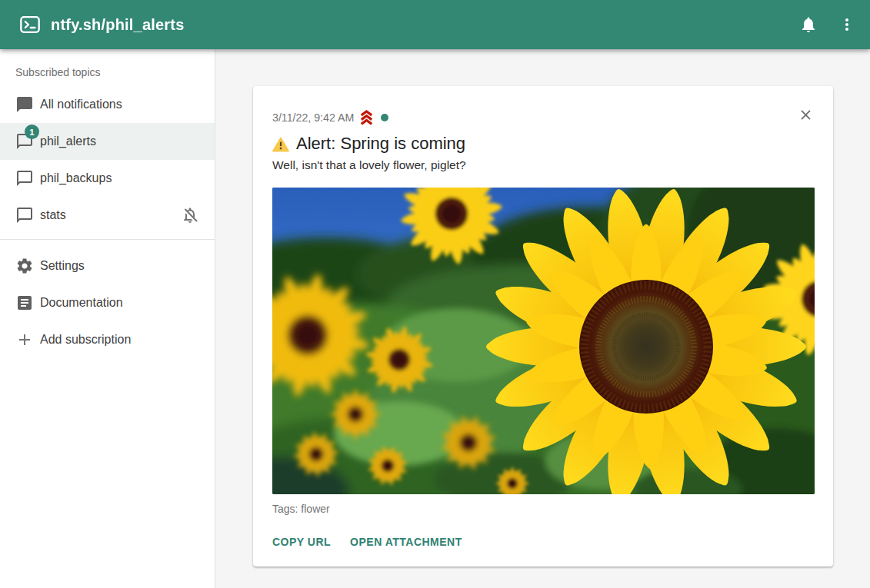  What do you see at coordinates (53, 215) in the screenshot?
I see `sidebar-item-label: stats` at bounding box center [53, 215].